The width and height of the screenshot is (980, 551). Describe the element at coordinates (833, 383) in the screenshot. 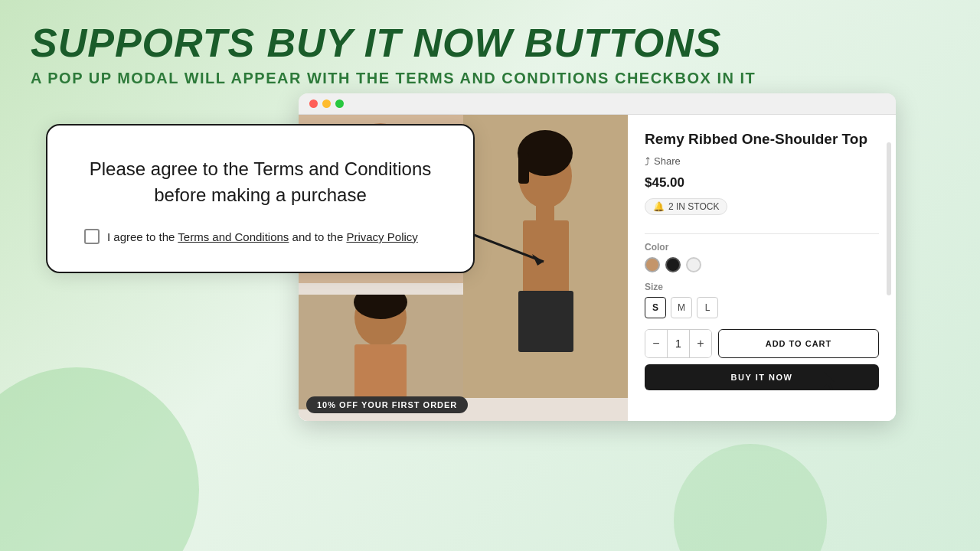

I see `cursor-icon` at that location.